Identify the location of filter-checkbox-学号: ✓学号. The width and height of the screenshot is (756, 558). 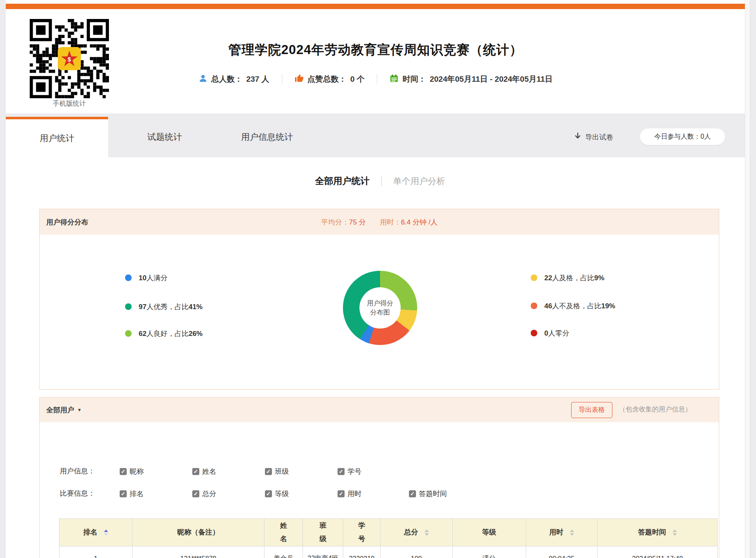
(350, 471).